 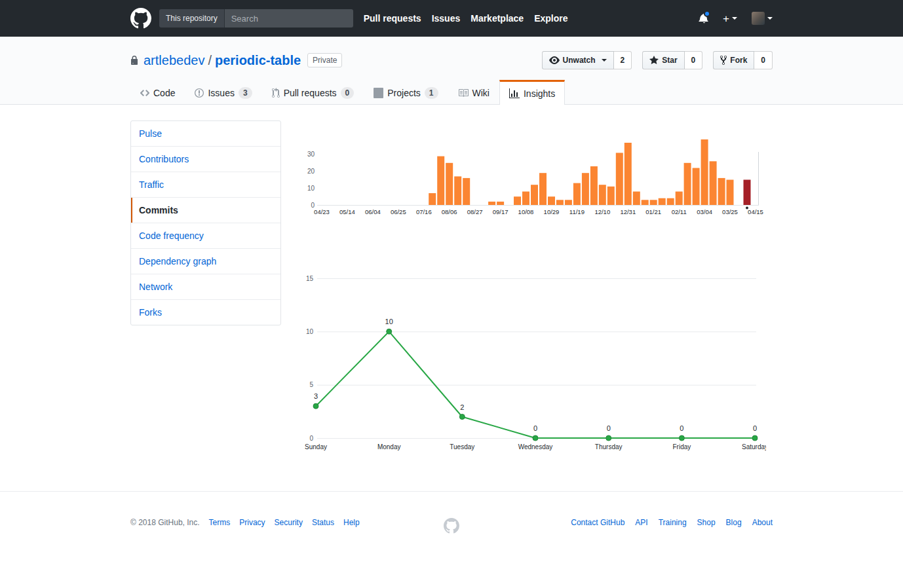 What do you see at coordinates (289, 18) in the screenshot?
I see `search-input` at bounding box center [289, 18].